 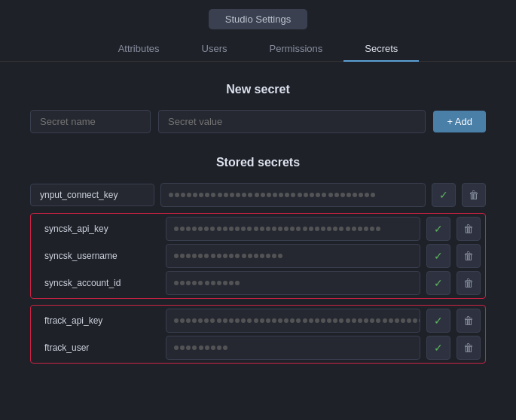 What do you see at coordinates (90, 122) in the screenshot?
I see `secret-name-input` at bounding box center [90, 122].